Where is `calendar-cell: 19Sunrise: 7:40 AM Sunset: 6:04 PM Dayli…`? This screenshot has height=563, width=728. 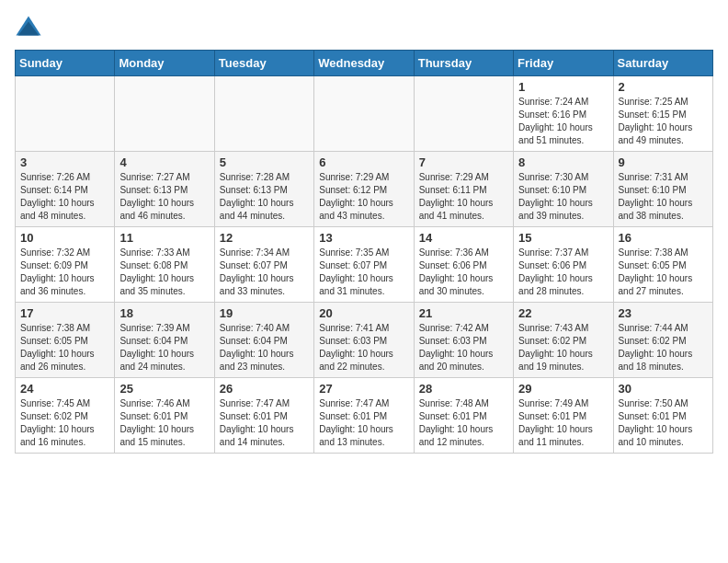
calendar-cell: 19Sunrise: 7:40 AM Sunset: 6:04 PM Dayli… is located at coordinates (264, 340).